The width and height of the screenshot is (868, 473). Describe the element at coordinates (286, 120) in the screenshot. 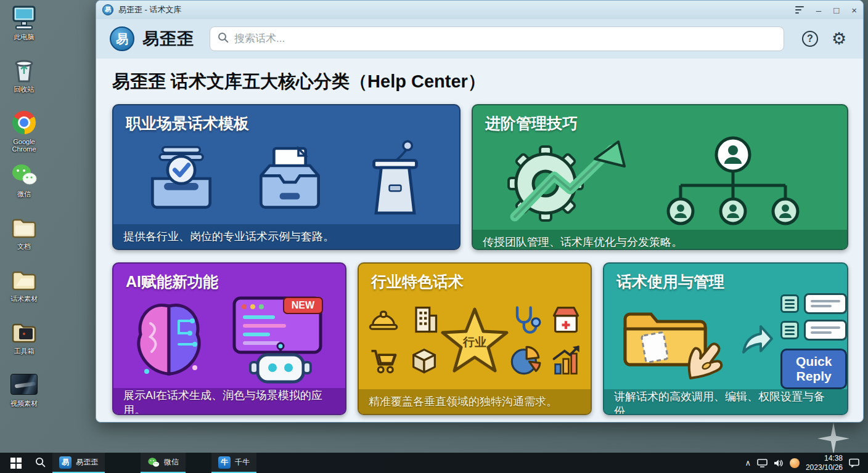

I see `card-title: 职业场景话术模板` at that location.